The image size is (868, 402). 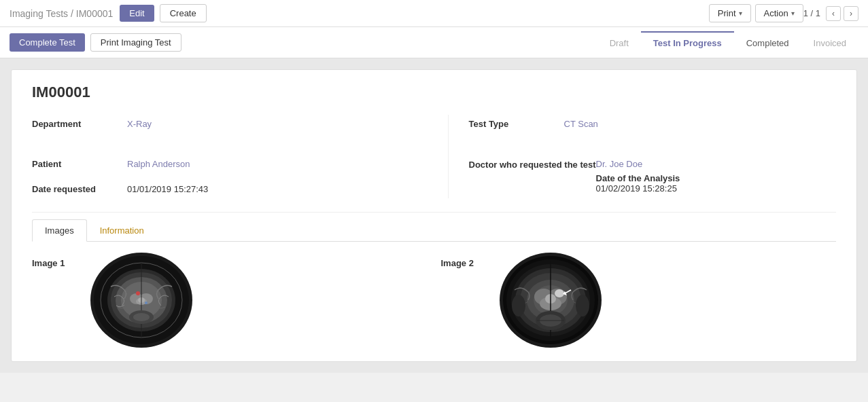 I want to click on breadcrumb-current: IM00001, so click(x=94, y=14).